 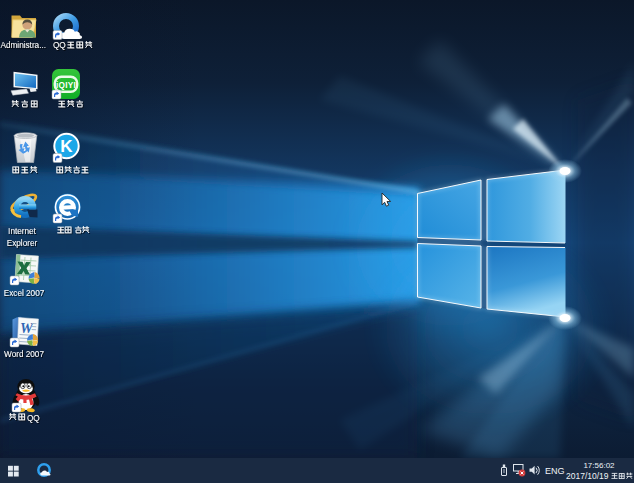 I want to click on svg-text: ENG, so click(x=555, y=471).